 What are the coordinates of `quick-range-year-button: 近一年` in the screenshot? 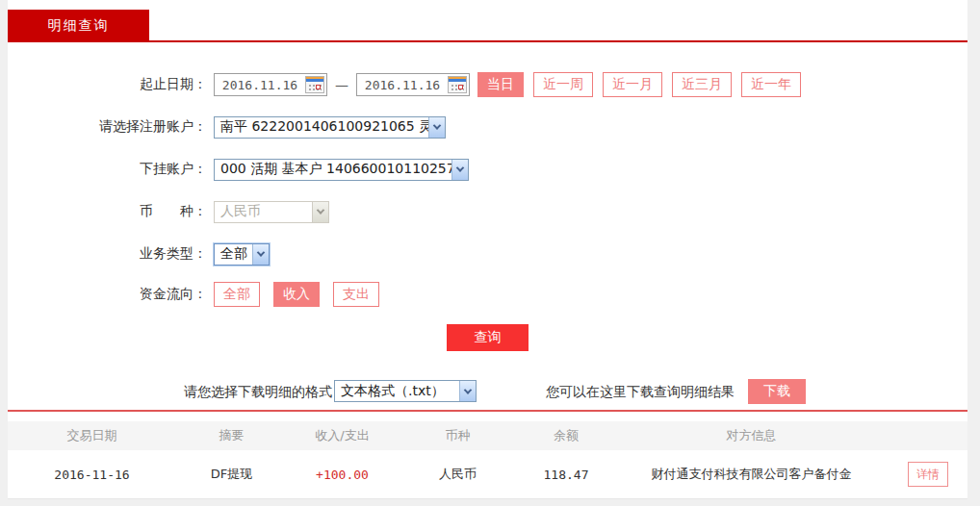 It's located at (771, 85).